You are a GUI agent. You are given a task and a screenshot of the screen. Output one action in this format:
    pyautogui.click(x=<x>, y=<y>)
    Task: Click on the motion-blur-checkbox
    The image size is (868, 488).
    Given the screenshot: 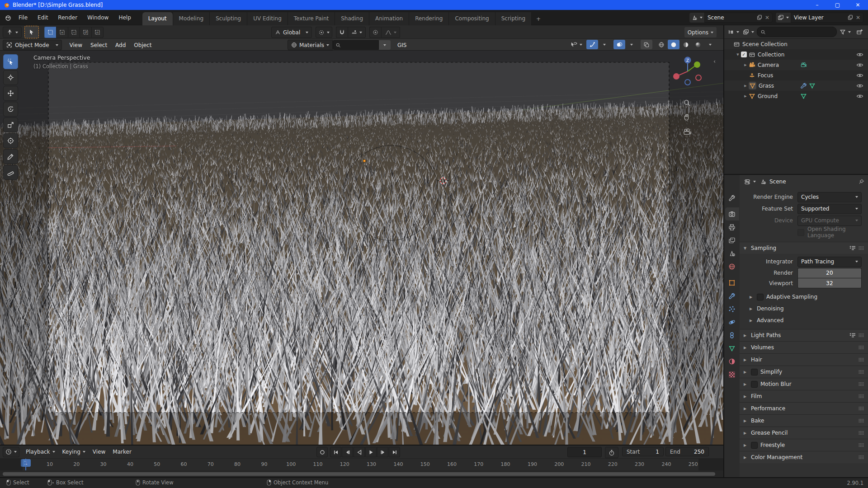 What is the action you would take?
    pyautogui.click(x=754, y=384)
    